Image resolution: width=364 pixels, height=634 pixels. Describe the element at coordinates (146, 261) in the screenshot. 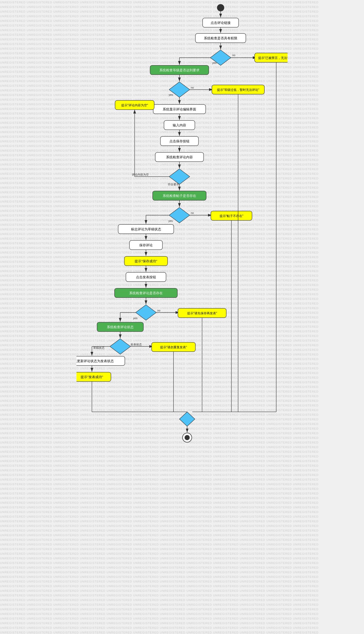

I see `node-save-success-label: 提示"保存成功"` at that location.